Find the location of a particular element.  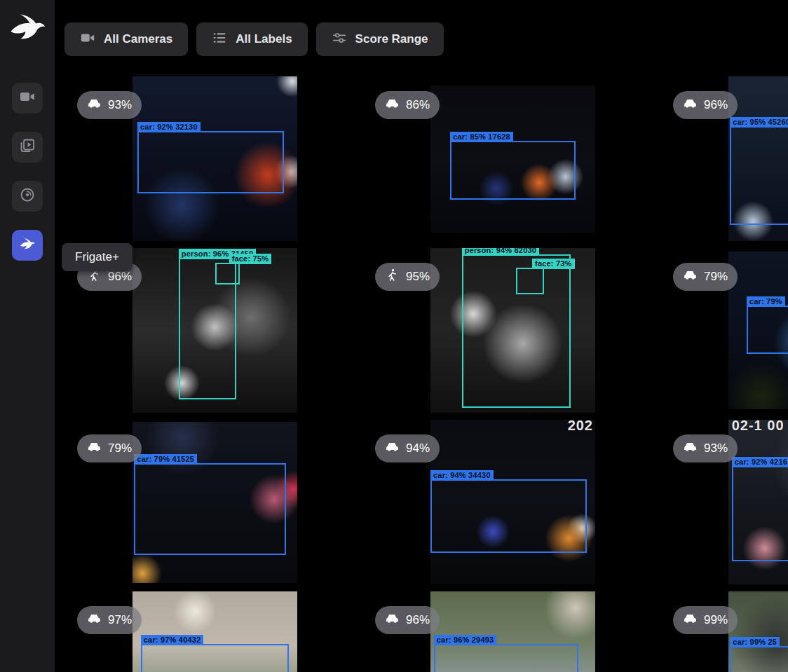

detection-card: 96% person: 96% 31450face: 75% is located at coordinates (215, 331).